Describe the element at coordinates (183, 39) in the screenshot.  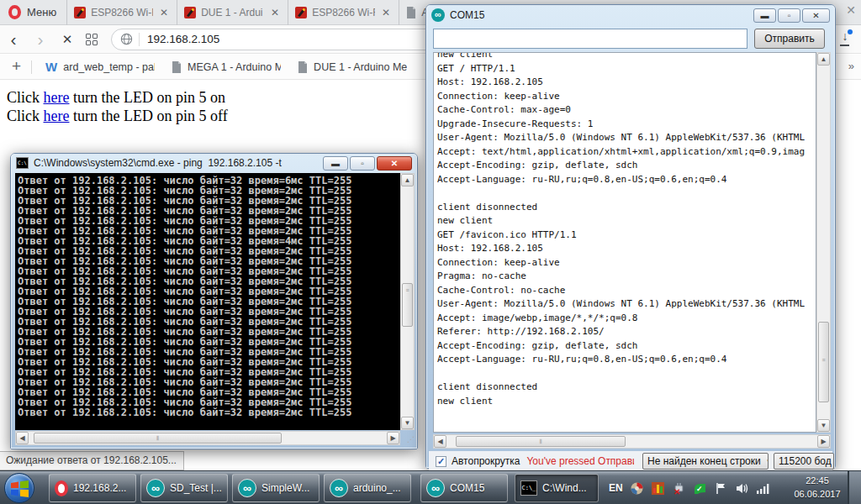
I see `url-text: 192.168.2.105` at that location.